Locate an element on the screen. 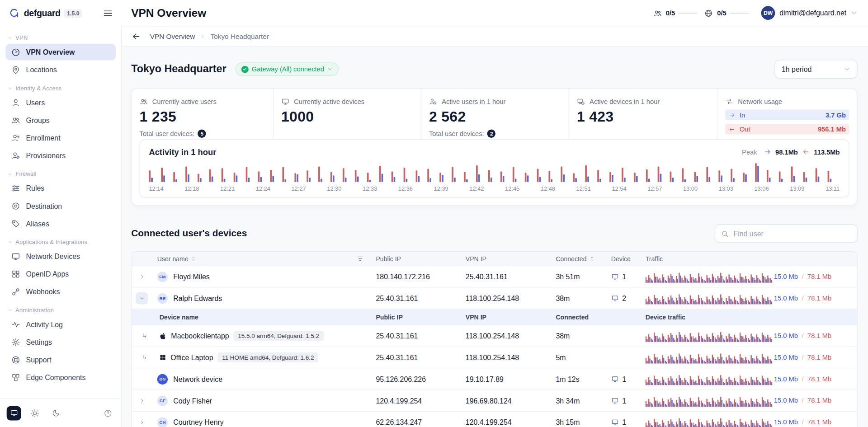  collapse-row-button is located at coordinates (142, 298).